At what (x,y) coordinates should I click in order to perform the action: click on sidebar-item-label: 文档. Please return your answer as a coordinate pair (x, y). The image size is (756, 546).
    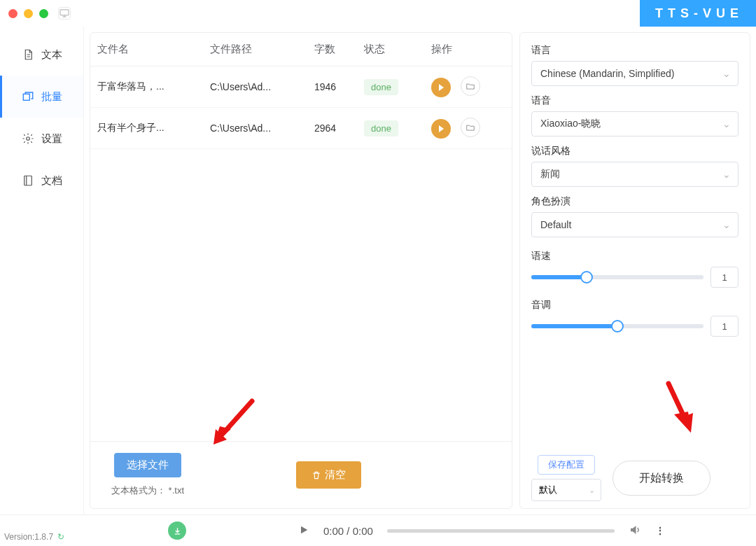
    Looking at the image, I should click on (52, 181).